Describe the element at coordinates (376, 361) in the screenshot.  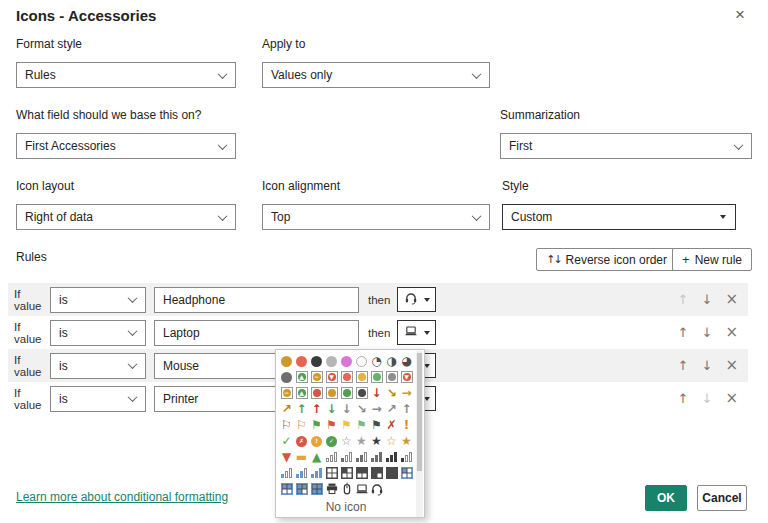
I see `pie-quarter-icon: ◔` at that location.